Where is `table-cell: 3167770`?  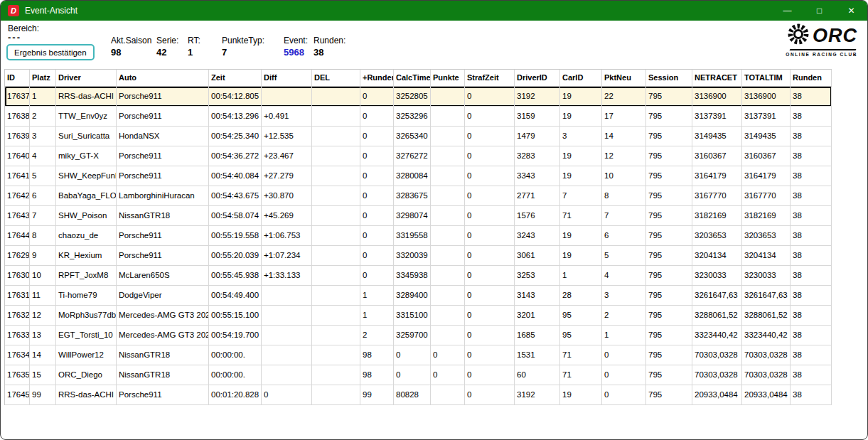
table-cell: 3167770 is located at coordinates (717, 196).